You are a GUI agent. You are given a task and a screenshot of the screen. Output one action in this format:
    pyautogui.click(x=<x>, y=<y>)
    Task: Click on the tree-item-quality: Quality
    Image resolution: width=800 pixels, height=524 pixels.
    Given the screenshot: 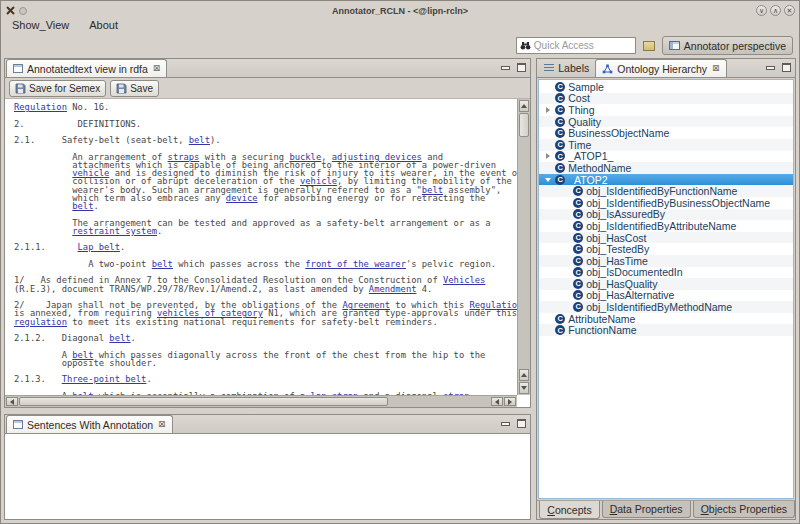 What is the action you would take?
    pyautogui.click(x=666, y=122)
    